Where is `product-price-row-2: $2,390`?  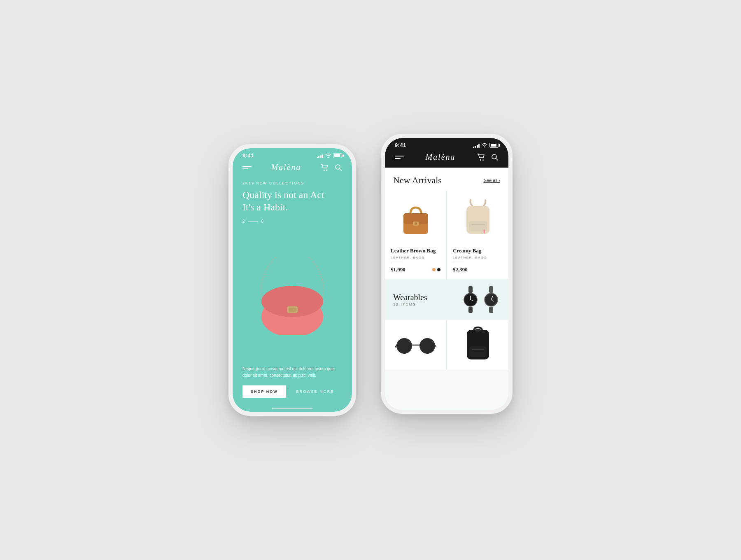
product-price-row-2: $2,390 is located at coordinates (478, 270).